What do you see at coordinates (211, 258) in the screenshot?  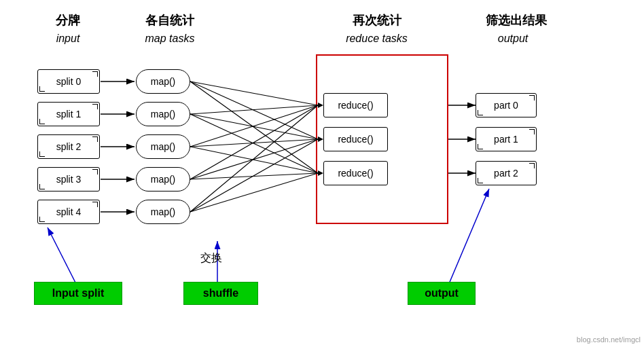 I see `exchange-label: 交换` at bounding box center [211, 258].